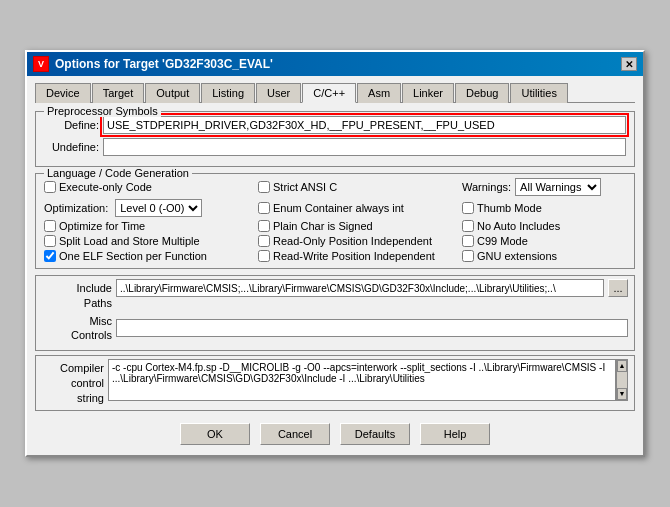  Describe the element at coordinates (468, 241) in the screenshot. I see `c99-mode-checkbox` at that location.